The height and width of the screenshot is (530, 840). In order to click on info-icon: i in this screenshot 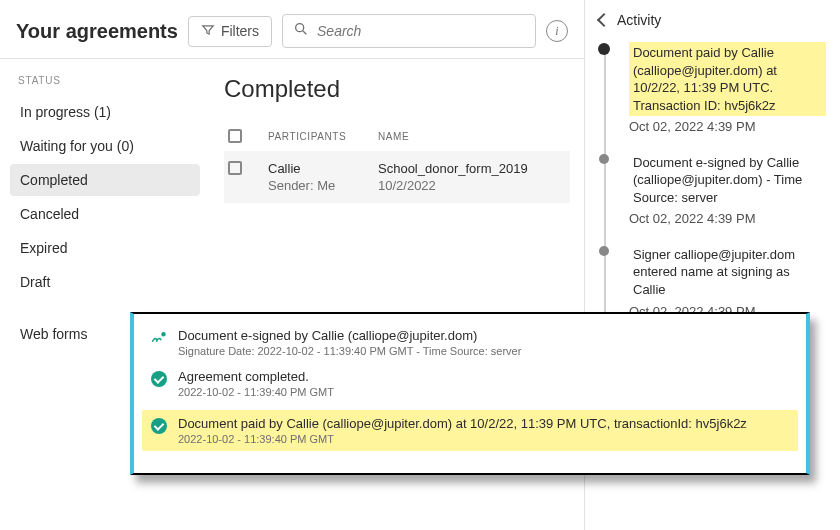, I will do `click(557, 31)`.